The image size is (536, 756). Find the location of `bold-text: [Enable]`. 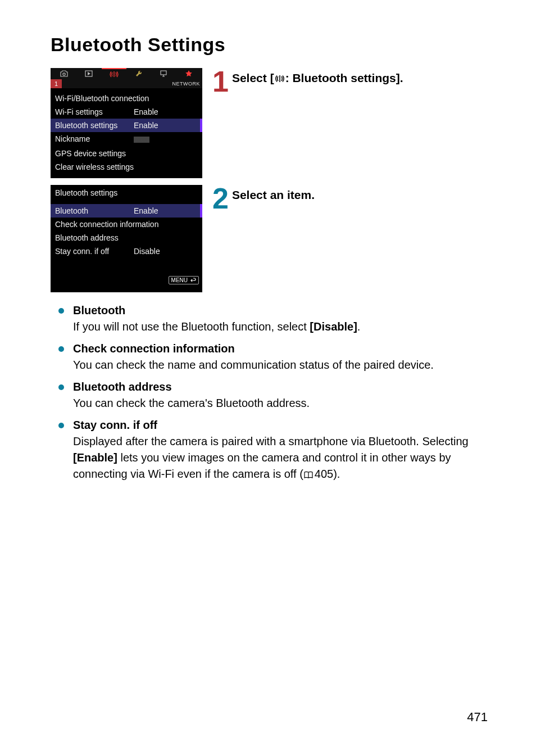

bold-text: [Enable] is located at coordinates (96, 458).